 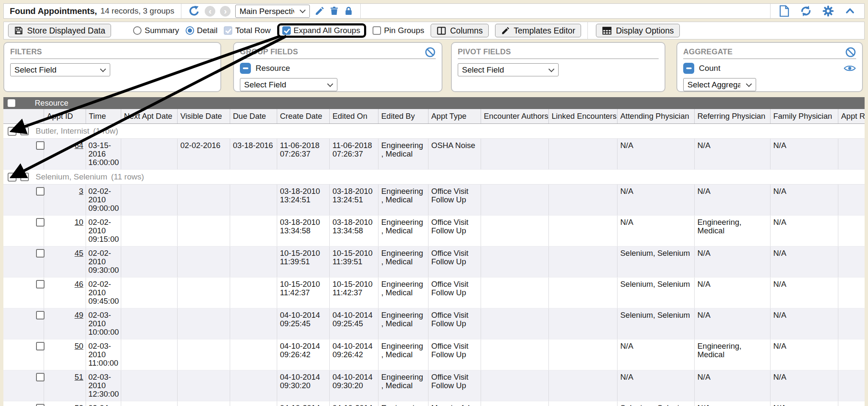 What do you see at coordinates (353, 116) in the screenshot?
I see `column-header: Edited On` at bounding box center [353, 116].